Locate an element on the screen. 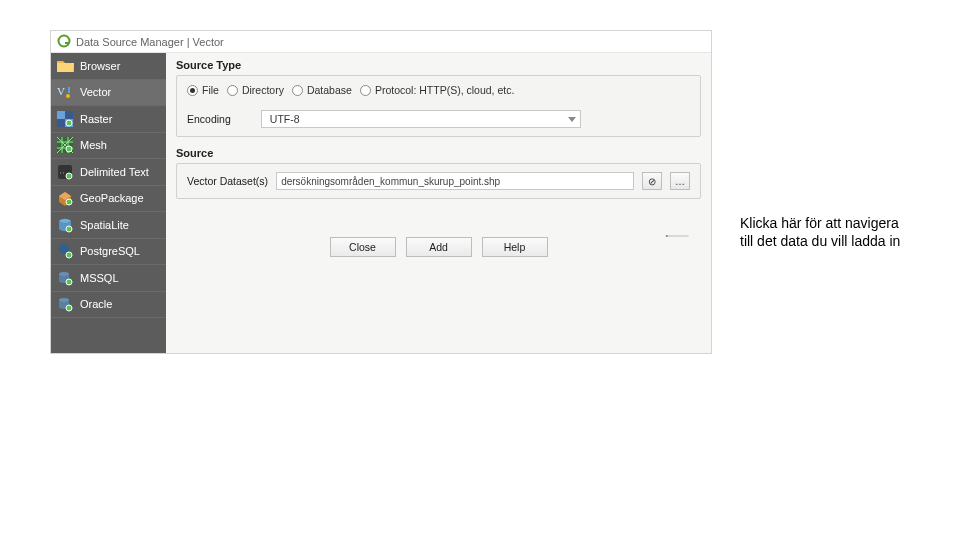 The width and height of the screenshot is (960, 540). add-button: Add is located at coordinates (439, 247).